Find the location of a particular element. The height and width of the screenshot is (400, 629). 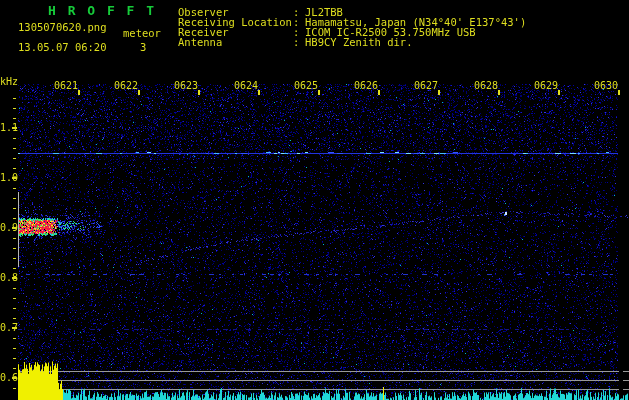

time-tick-label-0625: 0625 is located at coordinates (305, 86).